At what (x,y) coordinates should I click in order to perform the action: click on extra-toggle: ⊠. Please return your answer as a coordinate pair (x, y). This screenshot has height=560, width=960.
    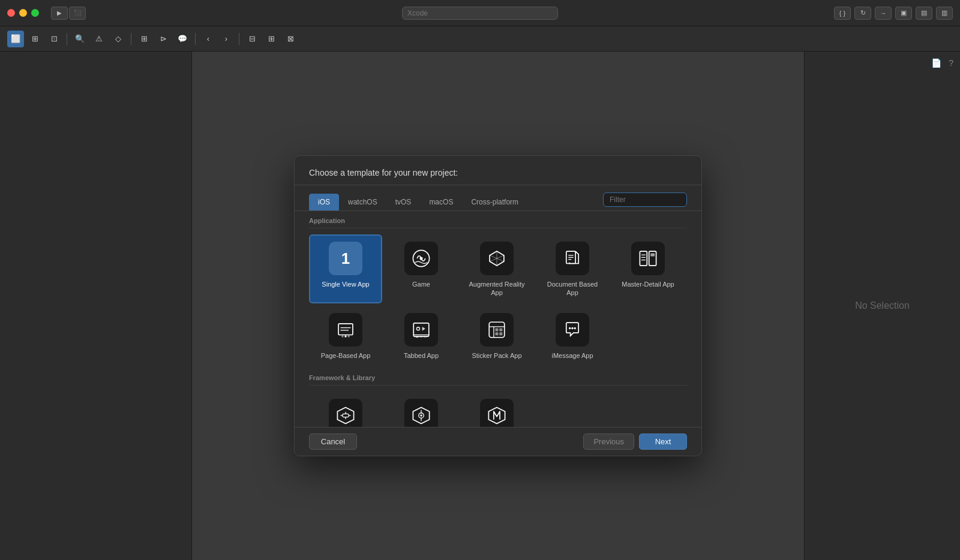
    Looking at the image, I should click on (290, 39).